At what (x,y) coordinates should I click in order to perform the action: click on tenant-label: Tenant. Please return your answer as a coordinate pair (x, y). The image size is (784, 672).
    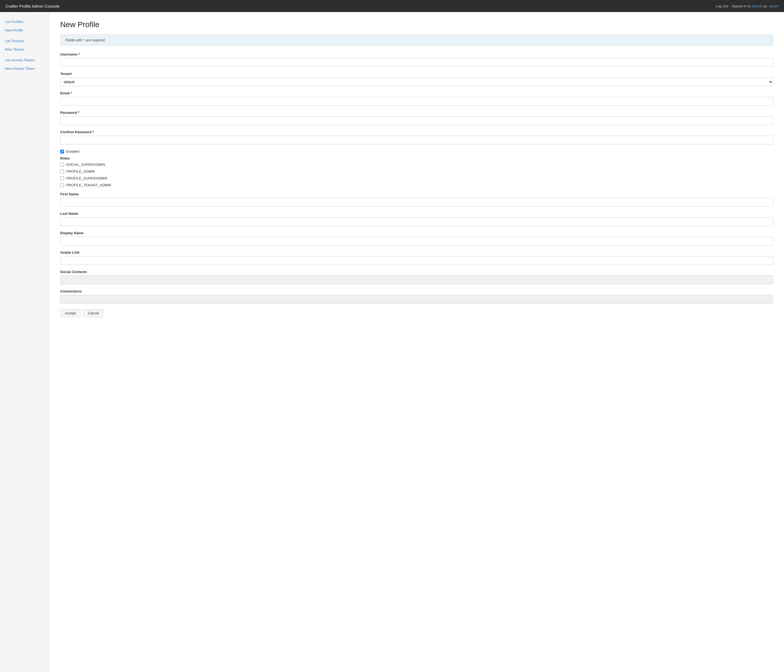
    Looking at the image, I should click on (417, 73).